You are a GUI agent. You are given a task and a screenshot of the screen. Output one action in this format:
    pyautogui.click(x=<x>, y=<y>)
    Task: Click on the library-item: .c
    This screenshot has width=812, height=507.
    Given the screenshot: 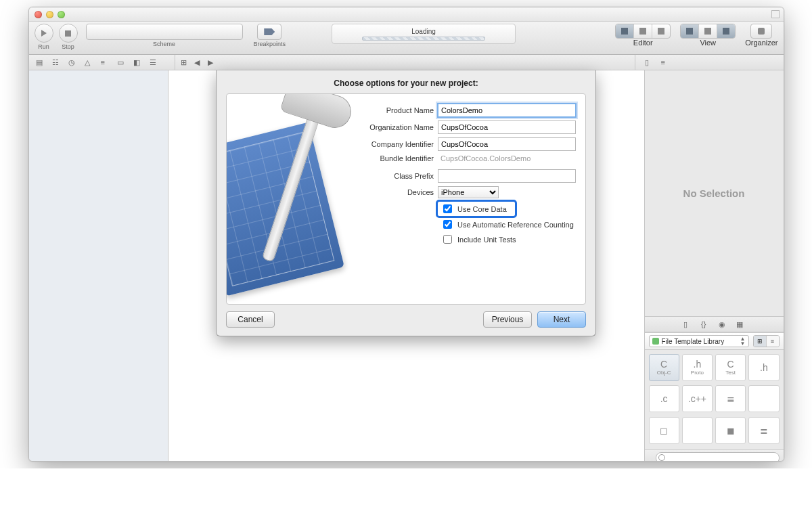 What is the action you would take?
    pyautogui.click(x=664, y=399)
    